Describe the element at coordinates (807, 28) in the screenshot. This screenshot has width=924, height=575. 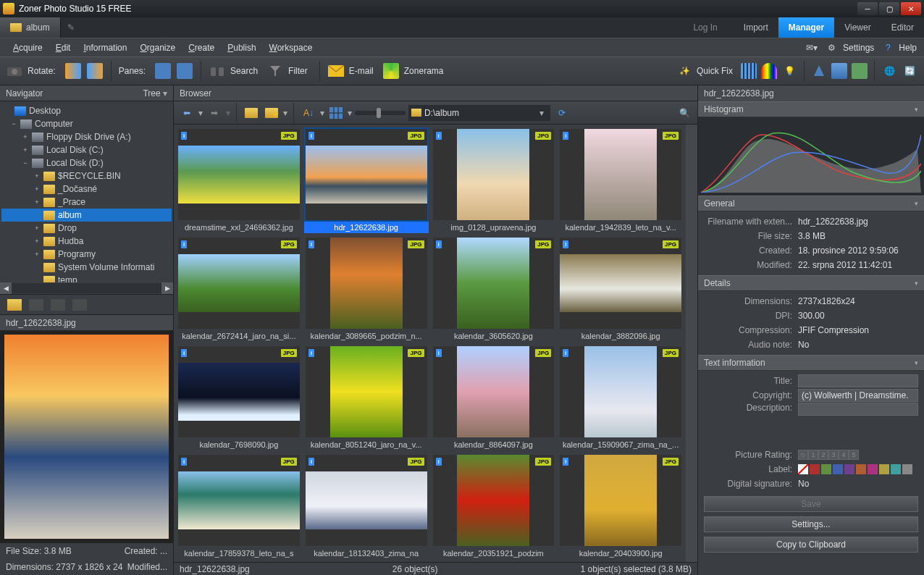
I see `mode-manager: Manager` at that location.